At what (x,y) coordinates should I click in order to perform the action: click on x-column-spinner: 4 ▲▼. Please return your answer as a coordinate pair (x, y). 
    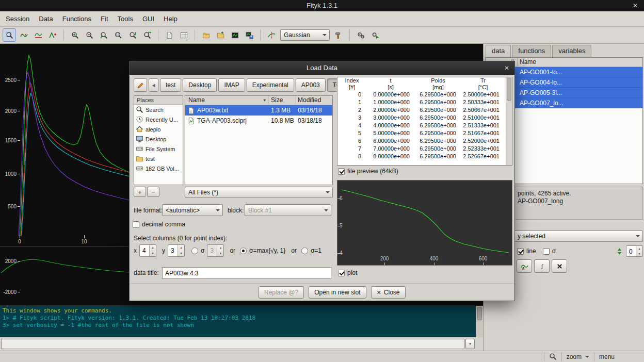
    Looking at the image, I should click on (148, 251).